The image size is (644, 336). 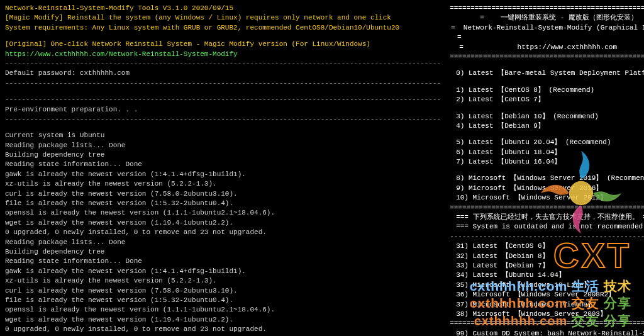 I want to click on installer-title-en: = Network-Reinstall-System-Modify (Graph…, so click(x=547, y=28).